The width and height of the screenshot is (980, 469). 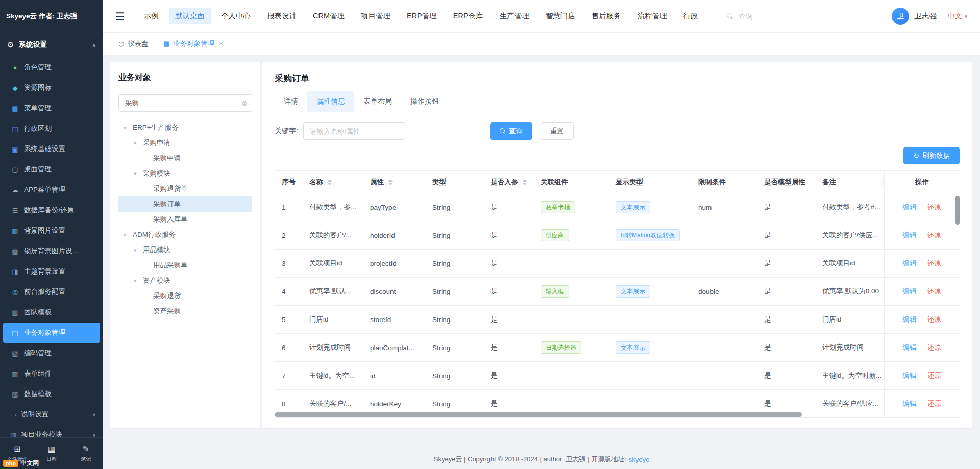 What do you see at coordinates (932, 156) in the screenshot?
I see `refresh-data-button: ↻ 刷新数据` at bounding box center [932, 156].